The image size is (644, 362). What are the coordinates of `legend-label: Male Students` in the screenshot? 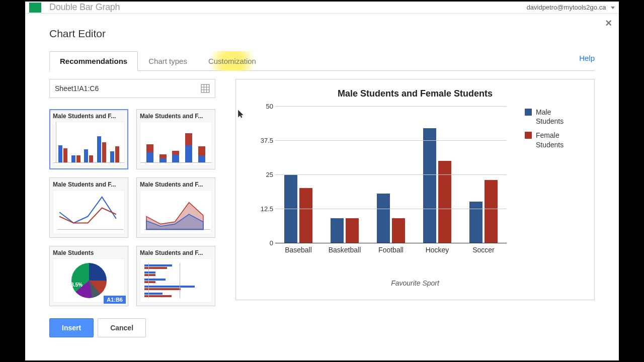 It's located at (558, 117).